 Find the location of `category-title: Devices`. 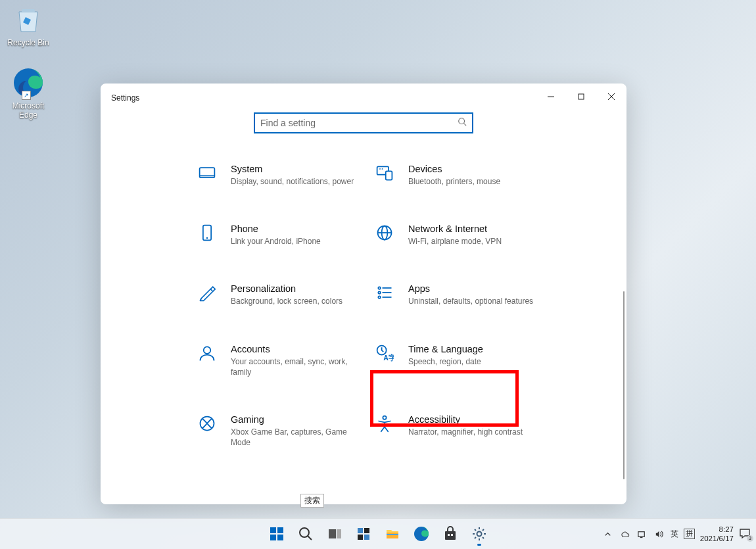

category-title: Devices is located at coordinates (477, 169).